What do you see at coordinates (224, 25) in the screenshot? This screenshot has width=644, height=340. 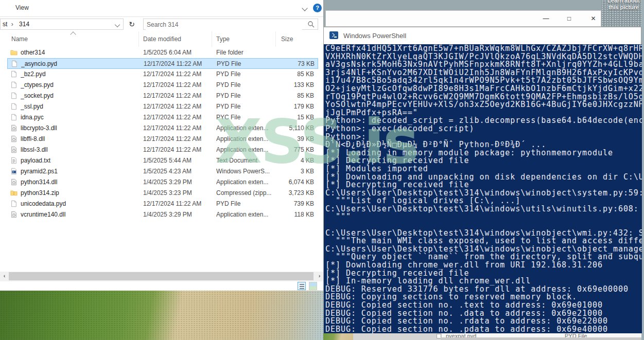 I see `search-input` at bounding box center [224, 25].